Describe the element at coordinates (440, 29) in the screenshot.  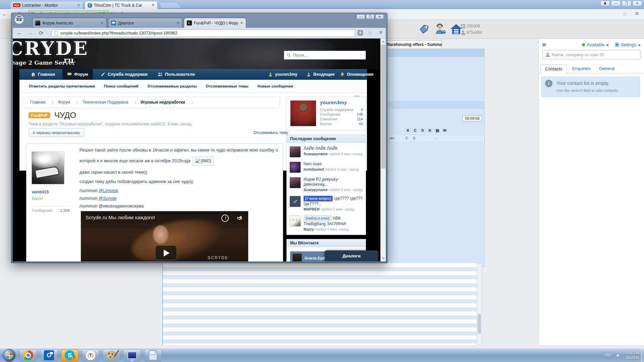
I see `support-headset-icon` at that location.